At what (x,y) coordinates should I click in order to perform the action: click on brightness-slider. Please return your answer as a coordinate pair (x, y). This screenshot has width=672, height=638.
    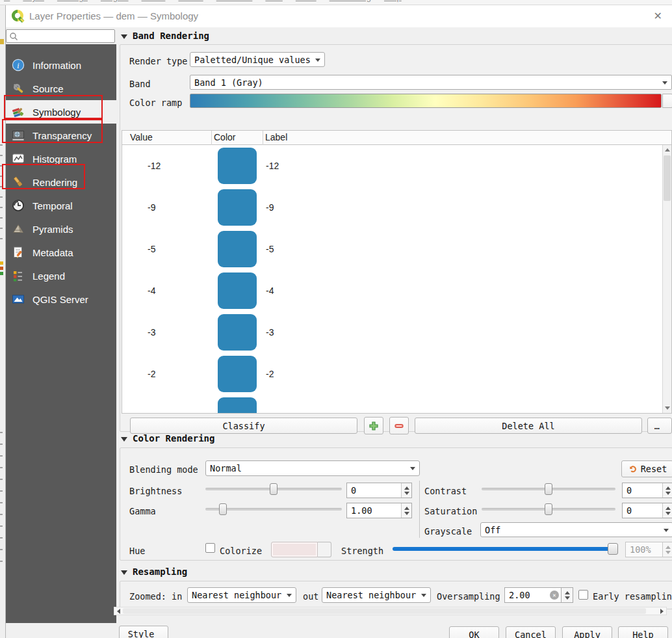
    Looking at the image, I should click on (274, 489).